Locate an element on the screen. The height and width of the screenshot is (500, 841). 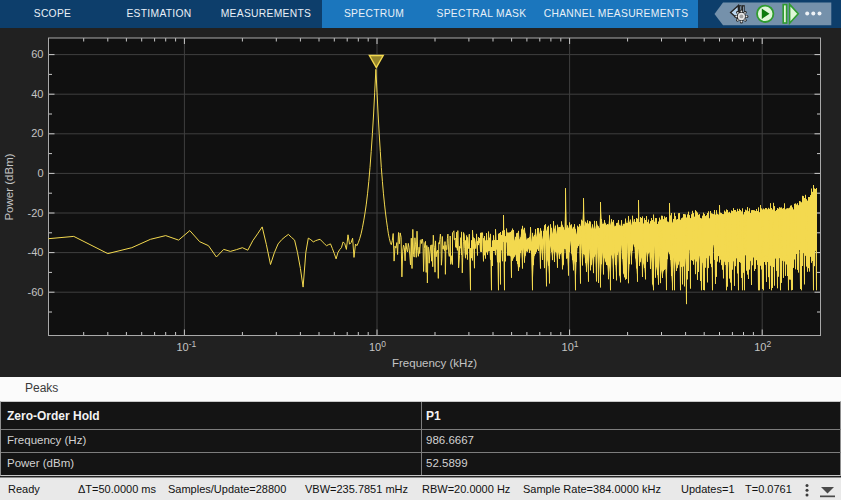
svg-text: 40 is located at coordinates (37, 94).